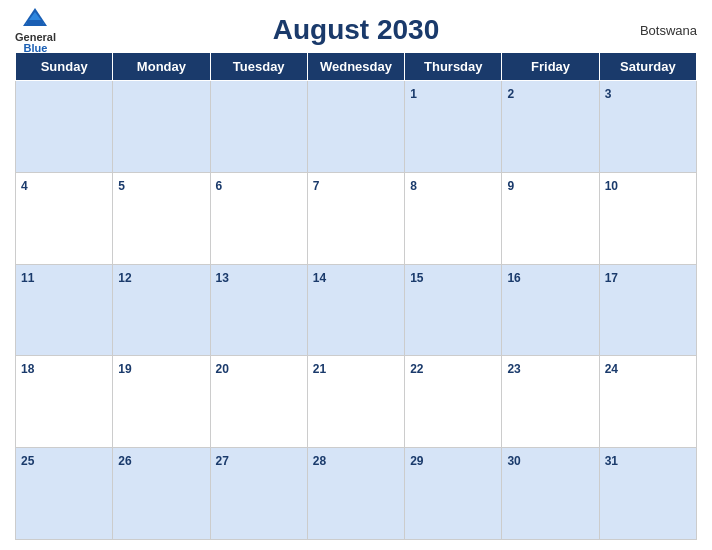 The image size is (712, 550). Describe the element at coordinates (416, 461) in the screenshot. I see `day-number: 29` at that location.